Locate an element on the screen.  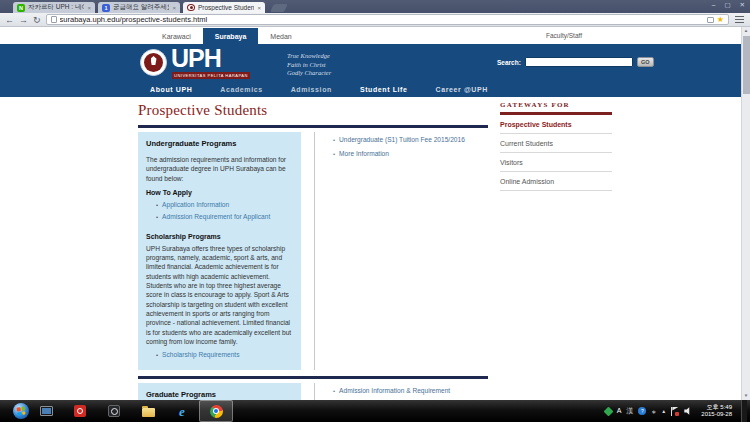
undergraduate-side-links: Undergraduate (S1) Tuition Fee 2015/2016… is located at coordinates (390, 249).